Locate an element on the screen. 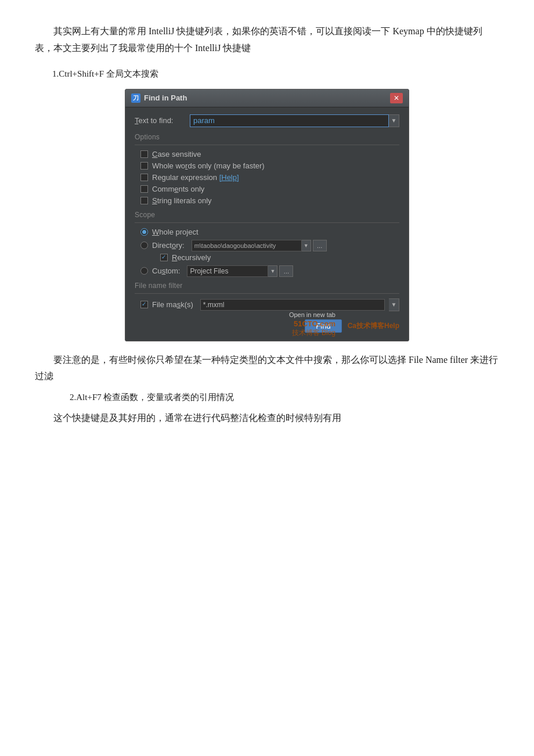 The height and width of the screenshot is (756, 534). file-mask-input is located at coordinates (293, 305).